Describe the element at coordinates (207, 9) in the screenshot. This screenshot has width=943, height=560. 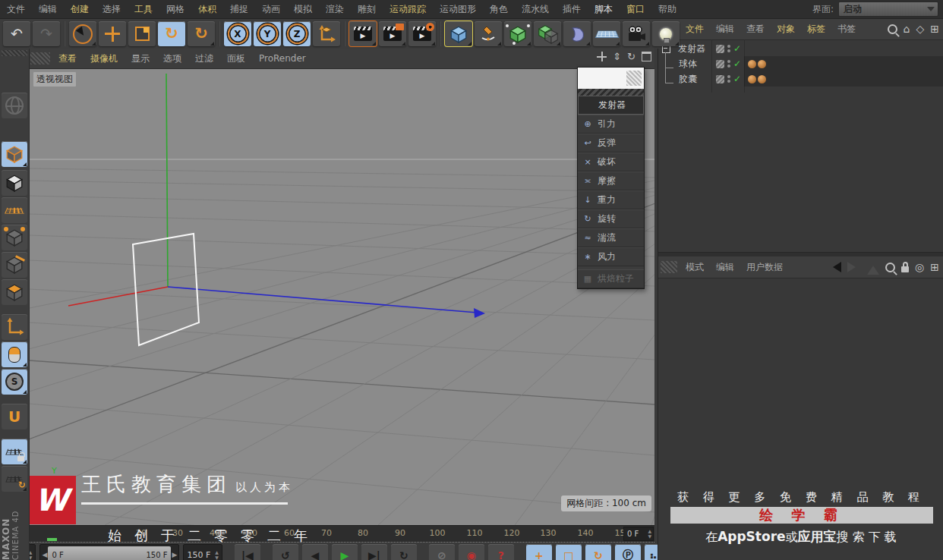
I see `menu-volume: 体积` at that location.